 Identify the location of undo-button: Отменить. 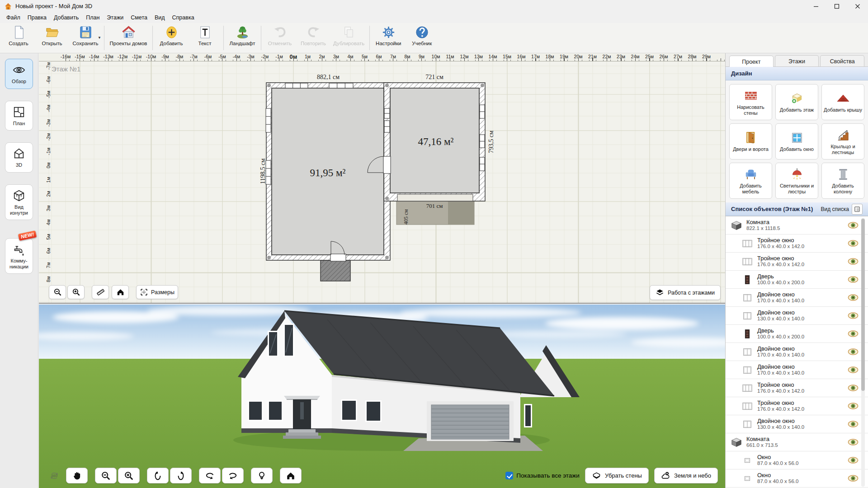
(280, 38).